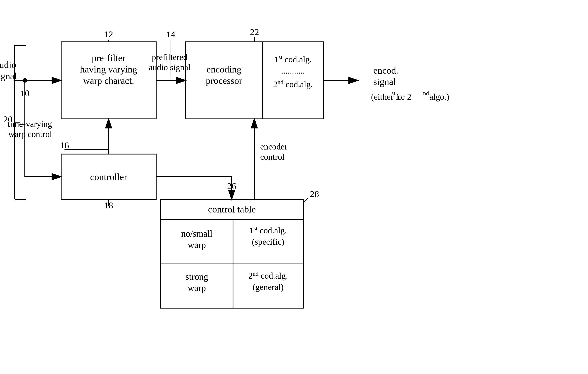  Describe the element at coordinates (385, 97) in the screenshot. I see `either-label: (either 1` at that location.